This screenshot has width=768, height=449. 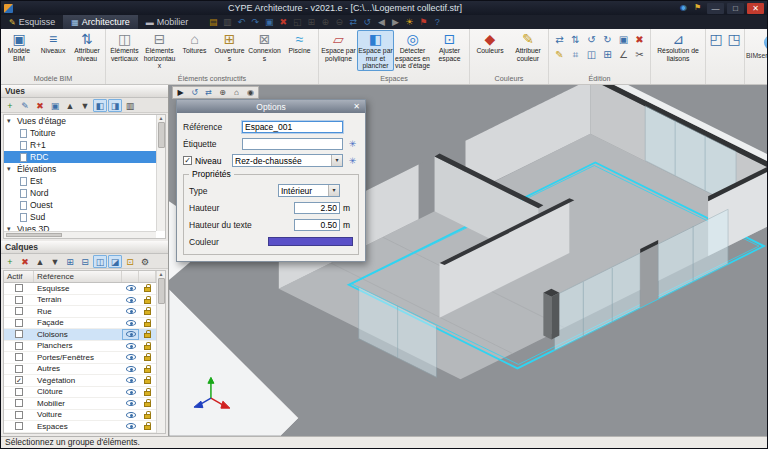 I want to click on zoom-icon: ⊕, so click(x=222, y=92).